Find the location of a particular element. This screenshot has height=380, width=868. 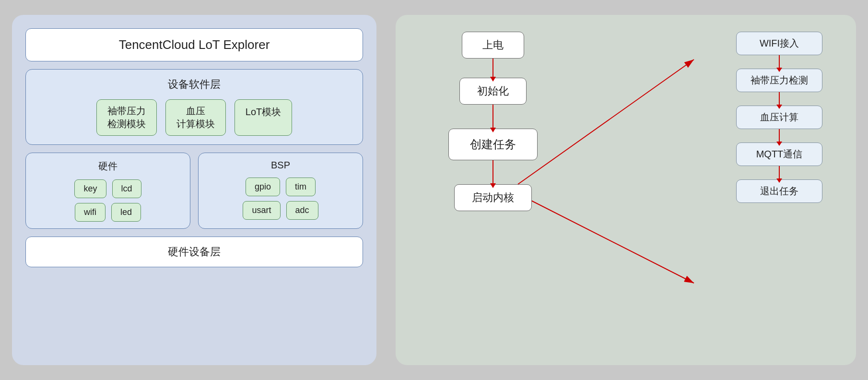

module-blood-pressure: 血压计算模块 is located at coordinates (196, 118).